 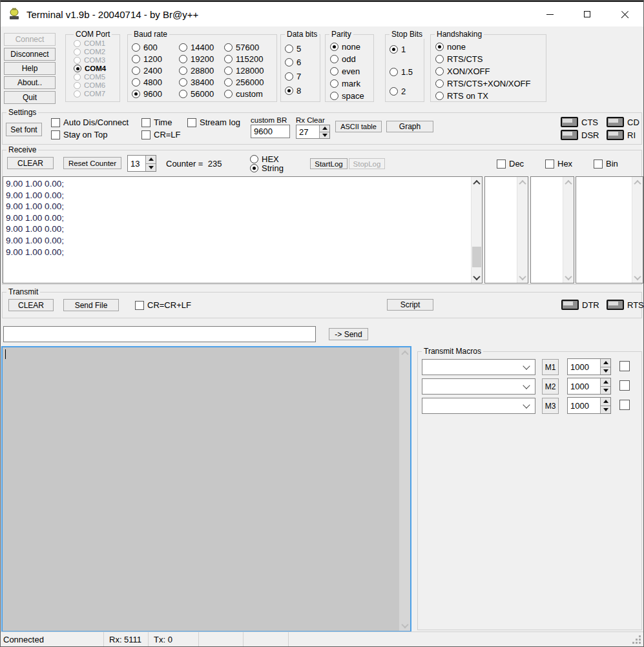 What do you see at coordinates (270, 132) in the screenshot?
I see `custom-br-input` at bounding box center [270, 132].